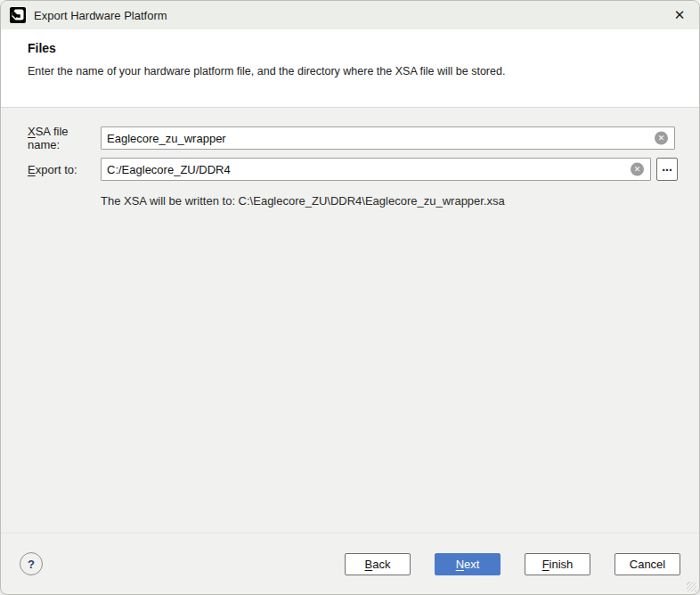 The image size is (700, 595). Describe the element at coordinates (647, 565) in the screenshot. I see `cancel-button: Cancel` at that location.